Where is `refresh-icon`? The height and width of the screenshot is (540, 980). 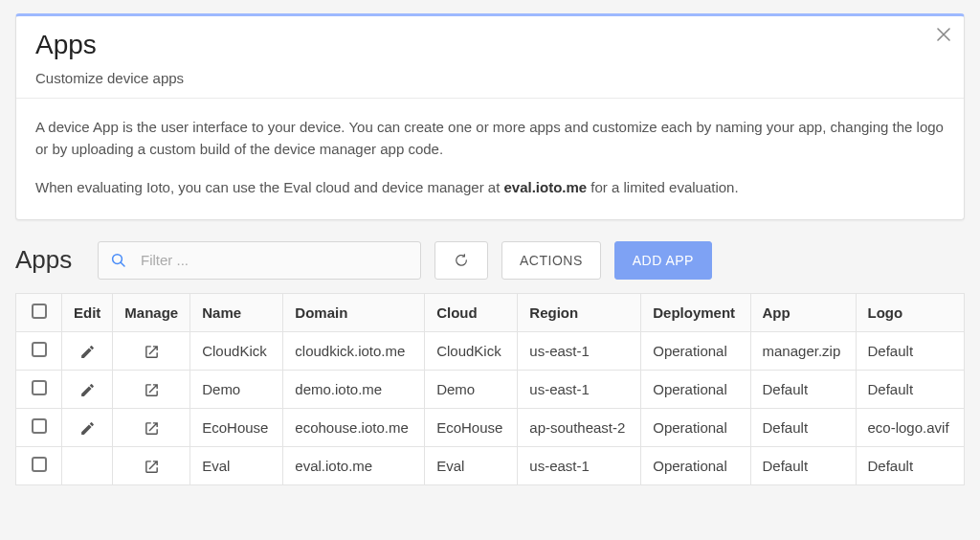
refresh-icon is located at coordinates (461, 260).